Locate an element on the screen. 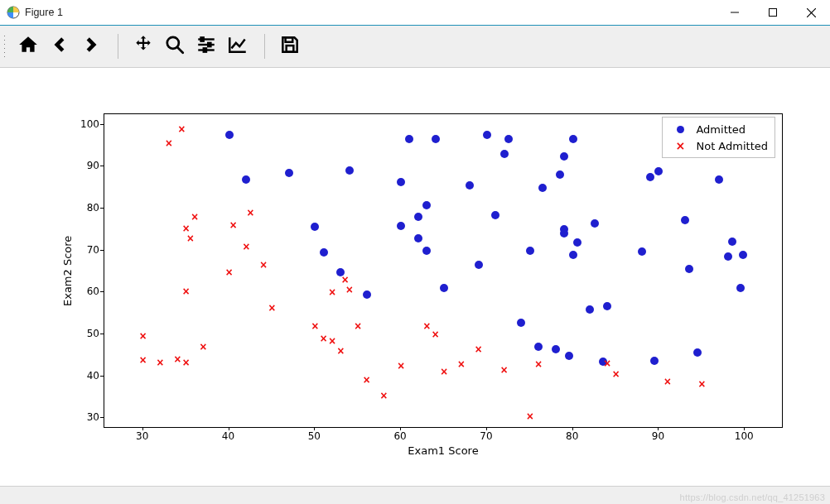  y-tick-label: 70 is located at coordinates (87, 250).